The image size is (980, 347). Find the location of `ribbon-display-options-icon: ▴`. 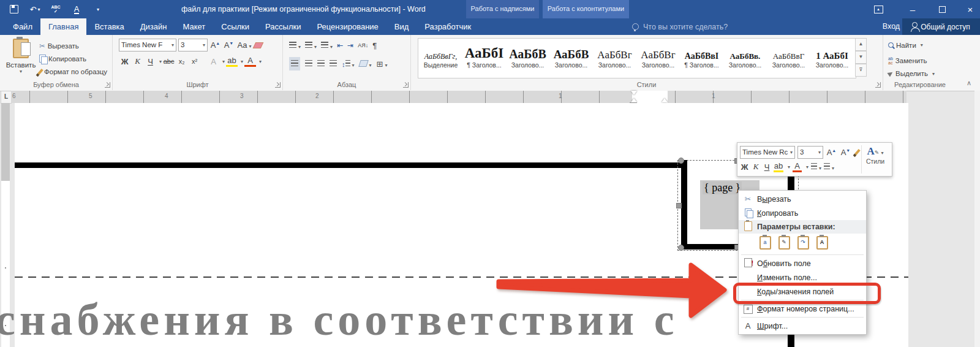

ribbon-display-options-icon: ▴ is located at coordinates (878, 9).